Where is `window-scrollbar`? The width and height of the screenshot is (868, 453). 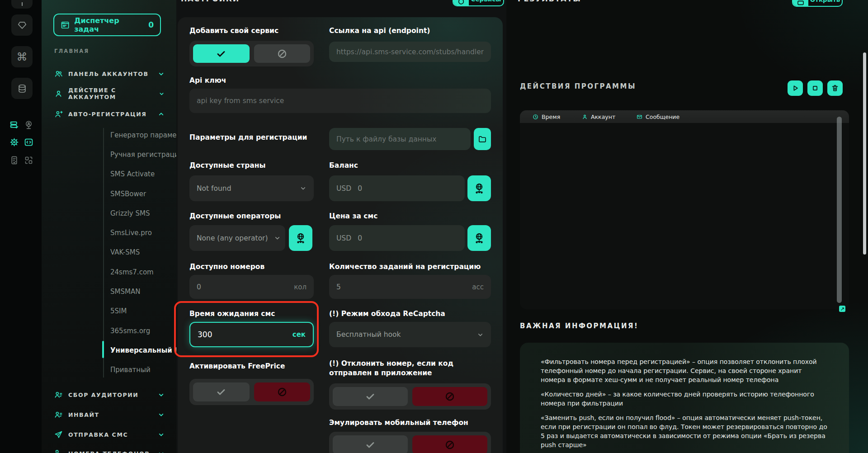 window-scrollbar is located at coordinates (864, 154).